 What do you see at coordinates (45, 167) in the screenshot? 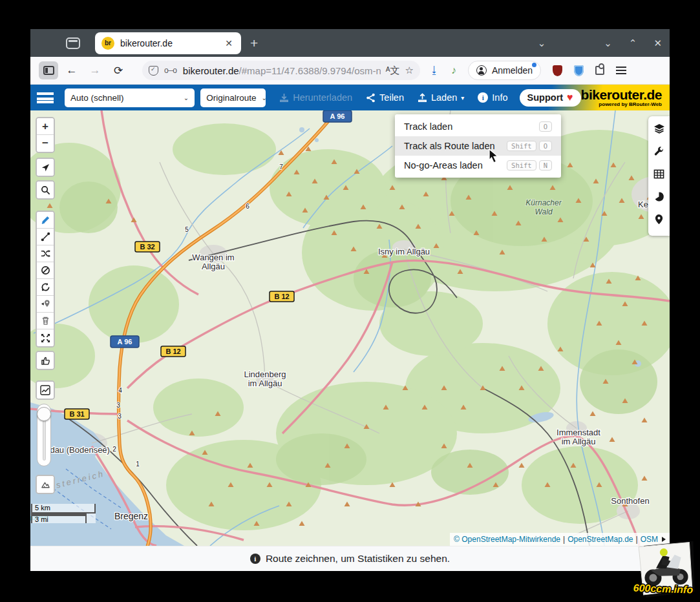
I see `locate-button` at bounding box center [45, 167].